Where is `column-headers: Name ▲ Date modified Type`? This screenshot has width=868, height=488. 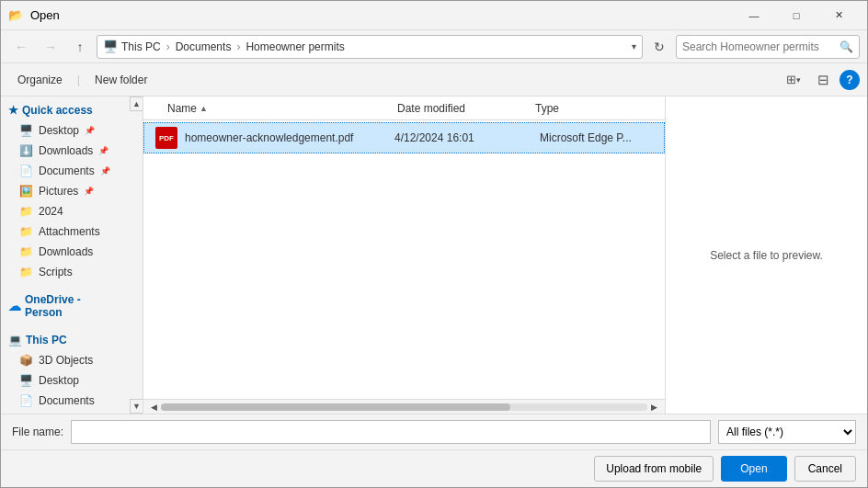 column-headers: Name ▲ Date modified Type is located at coordinates (405, 108).